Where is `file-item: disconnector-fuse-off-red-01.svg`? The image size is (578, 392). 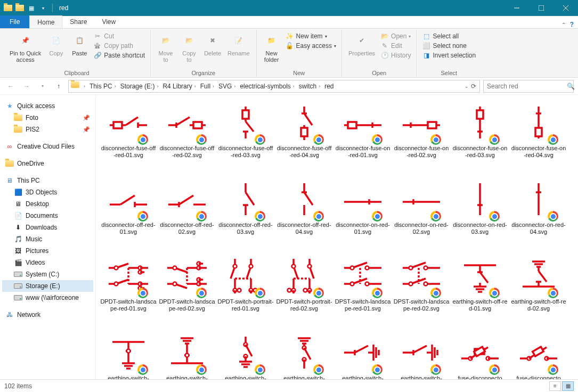
file-item: disconnector-fuse-off-red-01.svg is located at coordinates (128, 138).